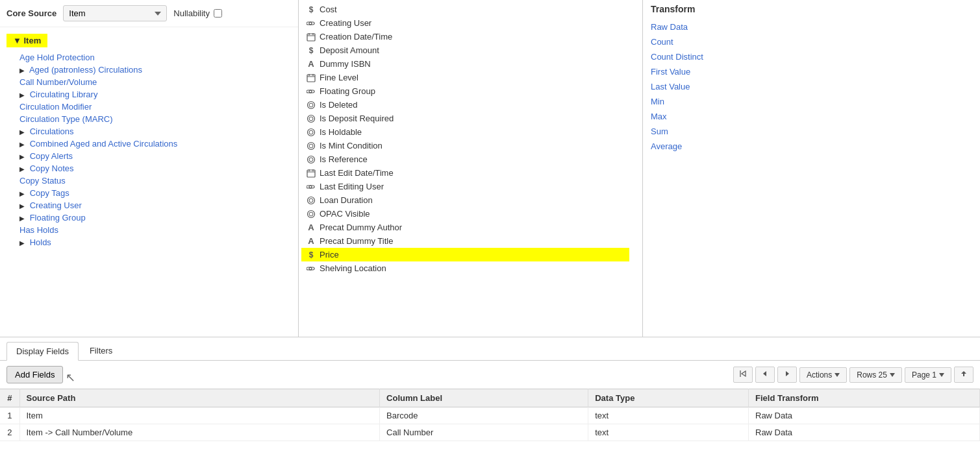 This screenshot has width=980, height=471. I want to click on transform-first-value: First Value, so click(812, 71).